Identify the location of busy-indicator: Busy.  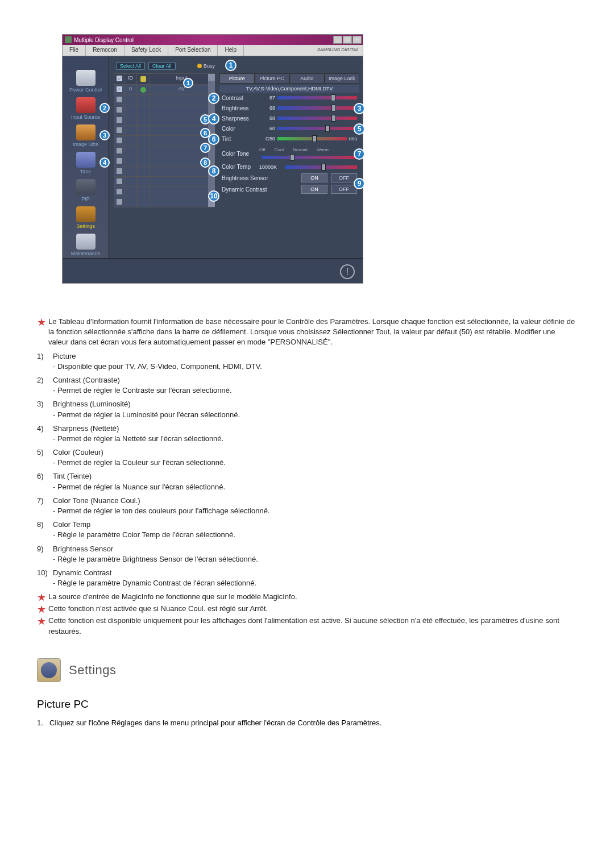
(206, 66).